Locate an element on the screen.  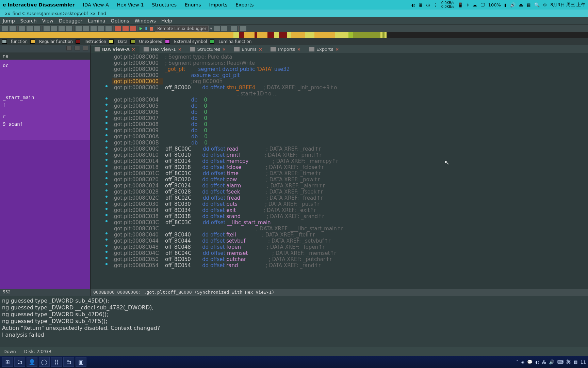
bluetooth-icon: ᚼ is located at coordinates (468, 5).